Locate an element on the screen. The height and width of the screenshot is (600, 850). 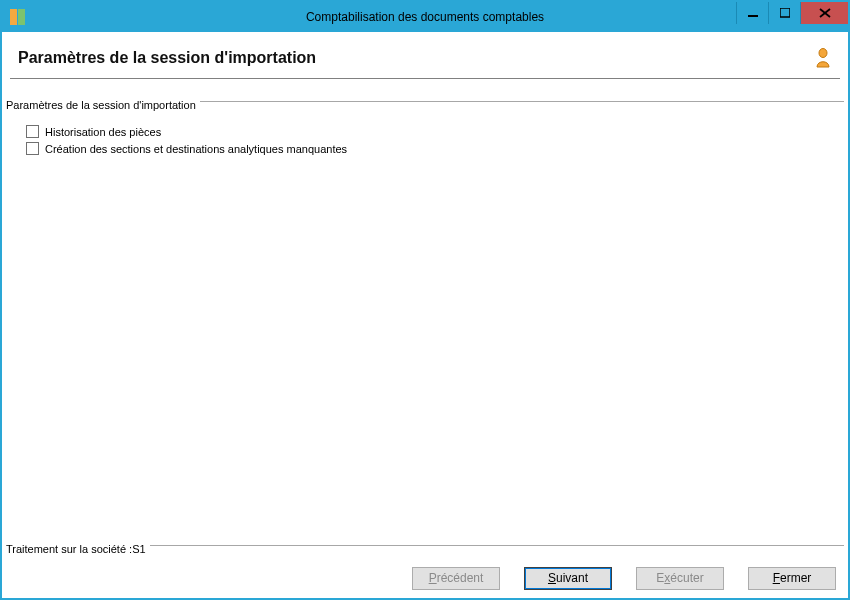
checkbox-creation-sections-label: Création des sections et destinations an… is located at coordinates (196, 149).